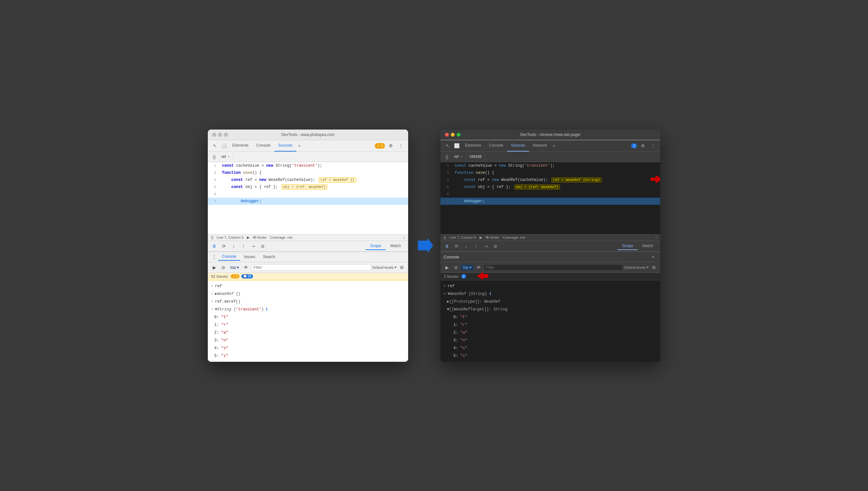 The image size is (868, 491). What do you see at coordinates (478, 268) in the screenshot?
I see `right-eye-btn: 👁` at bounding box center [478, 268].